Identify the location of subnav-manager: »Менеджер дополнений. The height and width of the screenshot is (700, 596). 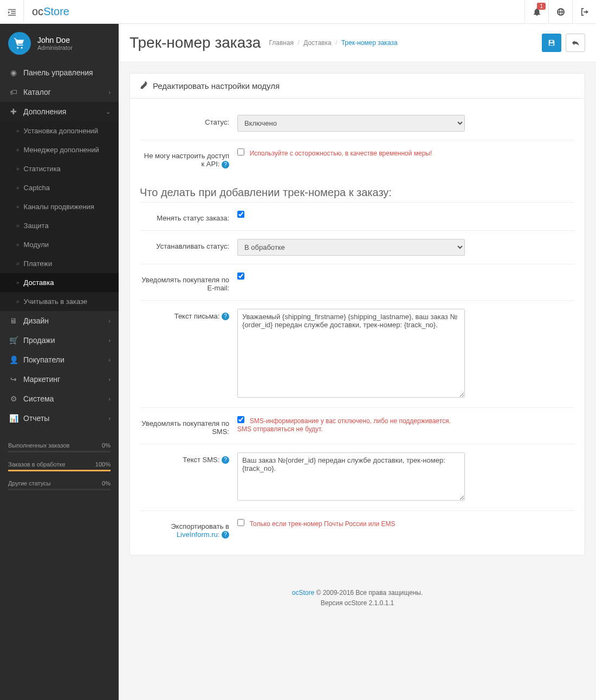
(60, 150).